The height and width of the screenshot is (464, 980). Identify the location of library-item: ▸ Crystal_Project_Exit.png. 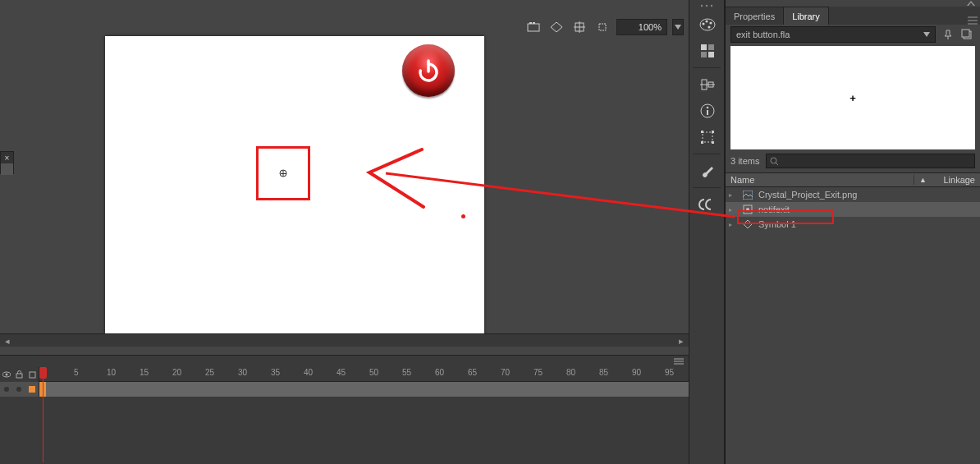
(853, 195).